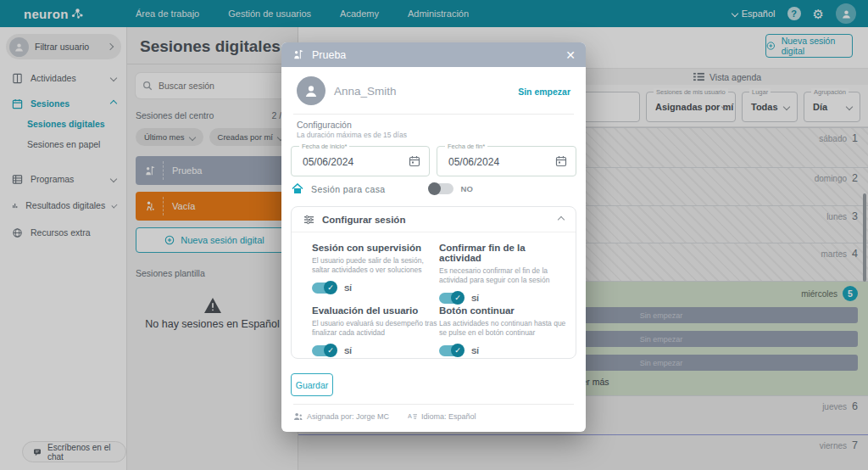 The height and width of the screenshot is (470, 868). What do you see at coordinates (382, 188) in the screenshot?
I see `home-session-row: Sesión para casa NO` at bounding box center [382, 188].